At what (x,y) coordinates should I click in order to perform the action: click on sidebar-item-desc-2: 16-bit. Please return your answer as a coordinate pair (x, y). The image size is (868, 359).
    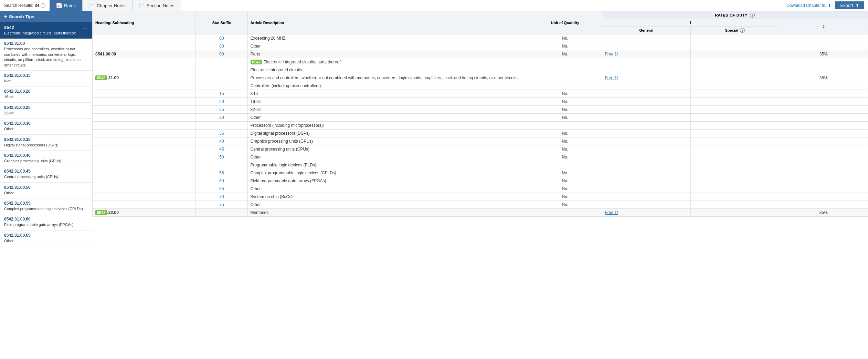
    Looking at the image, I should click on (46, 97).